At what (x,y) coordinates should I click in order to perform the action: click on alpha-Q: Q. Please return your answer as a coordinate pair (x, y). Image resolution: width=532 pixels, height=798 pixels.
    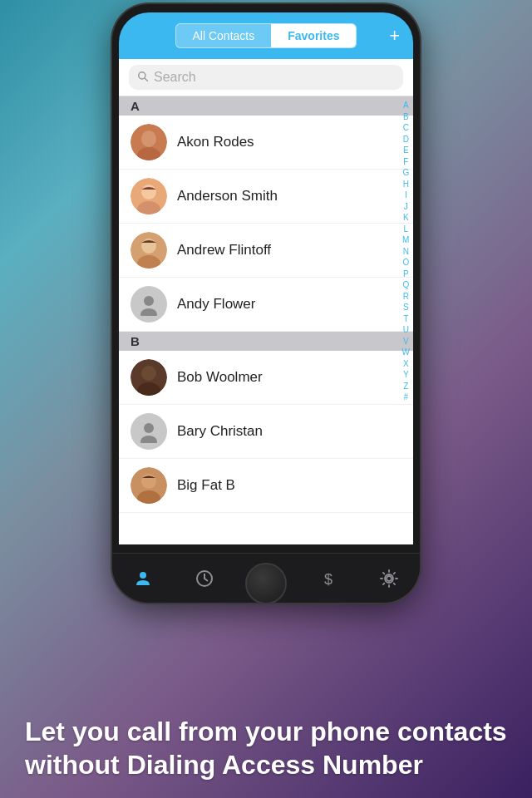
    Looking at the image, I should click on (406, 285).